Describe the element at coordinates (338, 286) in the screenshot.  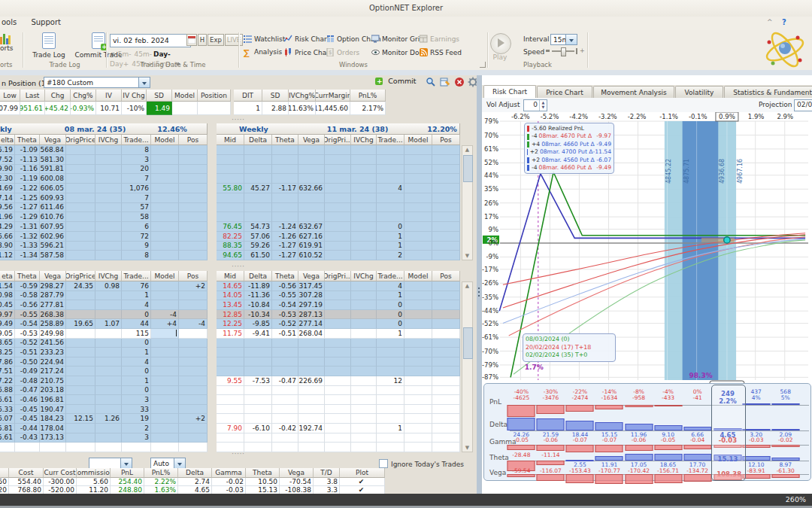
I see `table-row: 14.65-11.89-0.56317.454` at that location.